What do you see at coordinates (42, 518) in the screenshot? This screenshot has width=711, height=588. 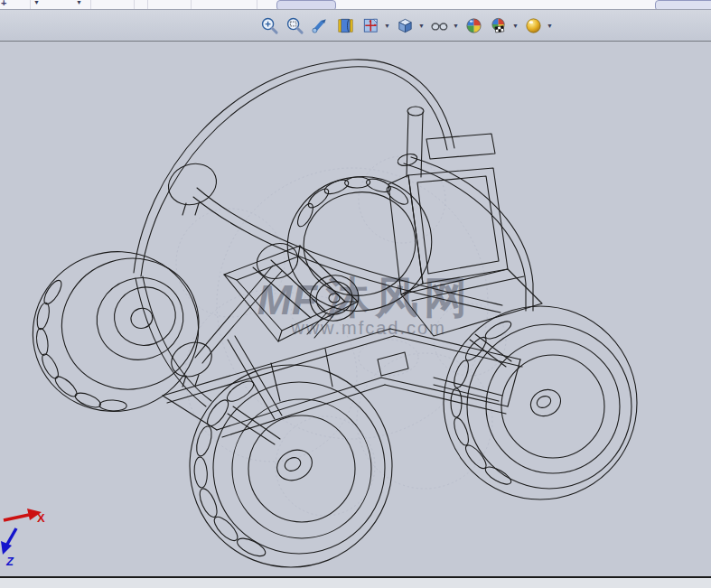 I see `axis-x-label: X` at bounding box center [42, 518].